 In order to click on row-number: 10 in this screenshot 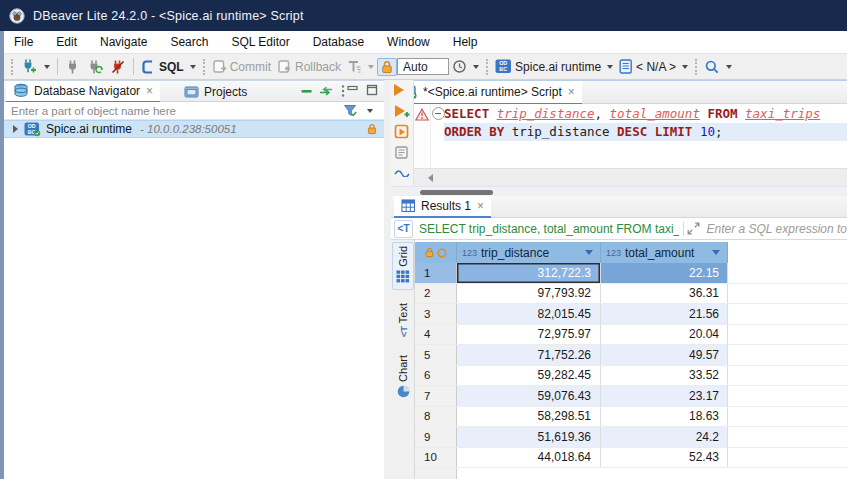, I will do `click(436, 458)`.